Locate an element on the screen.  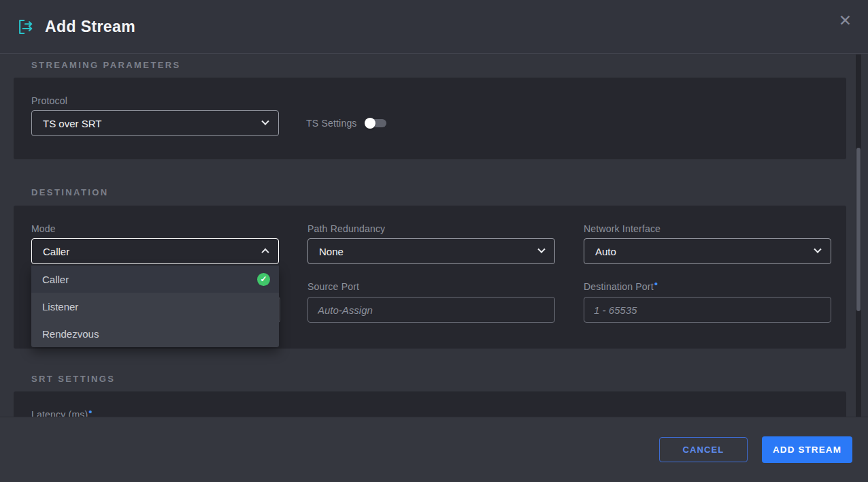
toggle-knob is located at coordinates (370, 123).